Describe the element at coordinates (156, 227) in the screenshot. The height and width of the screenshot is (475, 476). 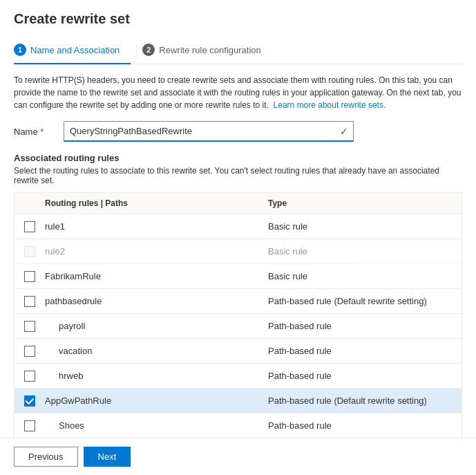
I see `row-name-rule1: rule1` at that location.